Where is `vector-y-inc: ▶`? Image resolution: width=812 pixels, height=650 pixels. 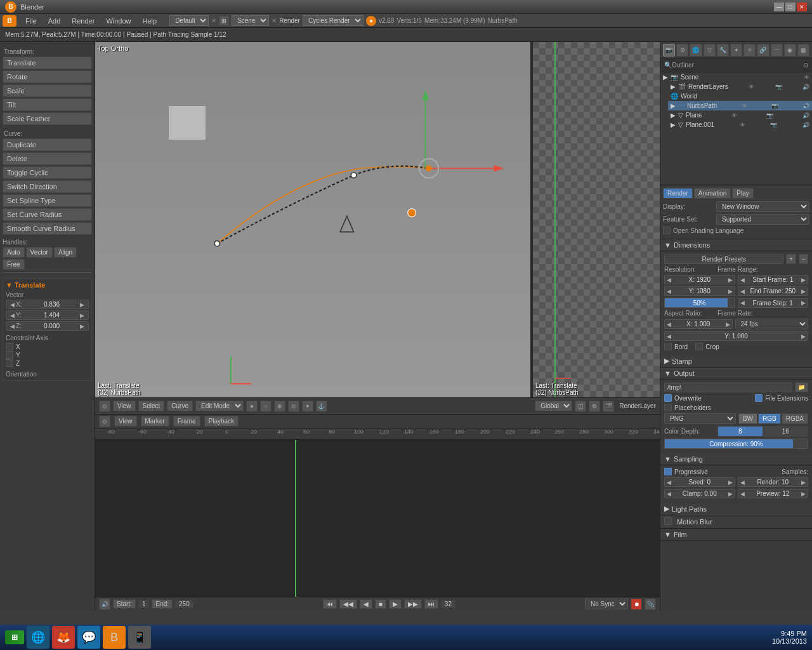
vector-y-inc: ▶ is located at coordinates (82, 315).